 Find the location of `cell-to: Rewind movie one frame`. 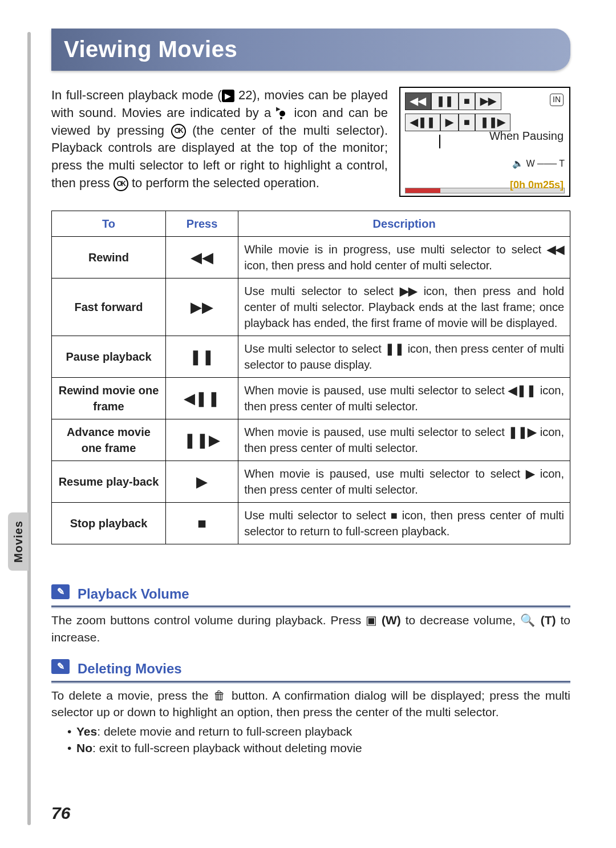

cell-to: Rewind movie one frame is located at coordinates (109, 398).